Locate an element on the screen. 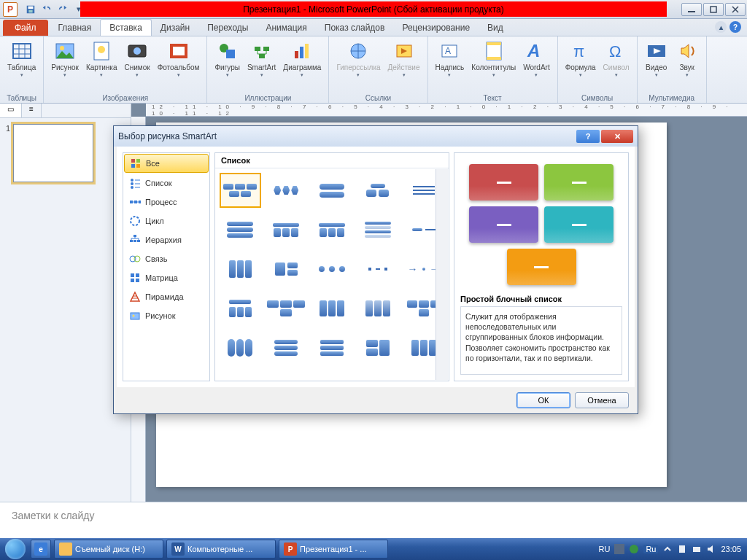  taskbar-item-ppt: PПрезентация1 - ... is located at coordinates (333, 549).